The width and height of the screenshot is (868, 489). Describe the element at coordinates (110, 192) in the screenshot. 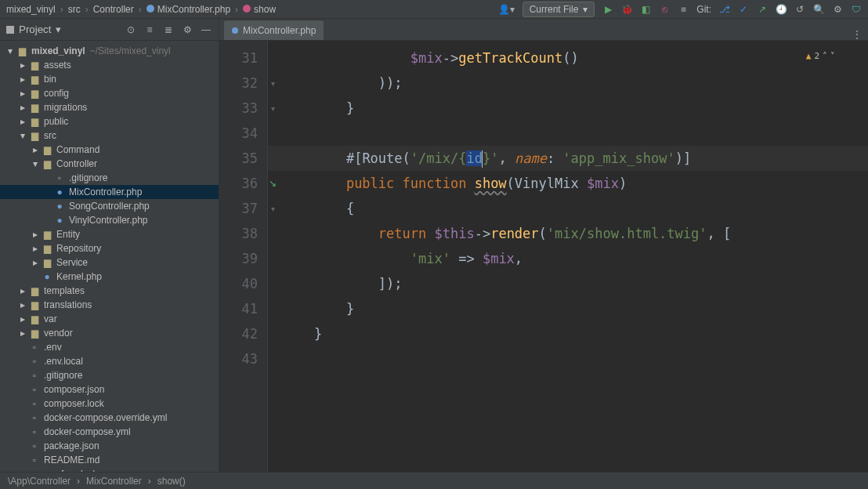

I see `tree-node: ●MixController.php` at that location.